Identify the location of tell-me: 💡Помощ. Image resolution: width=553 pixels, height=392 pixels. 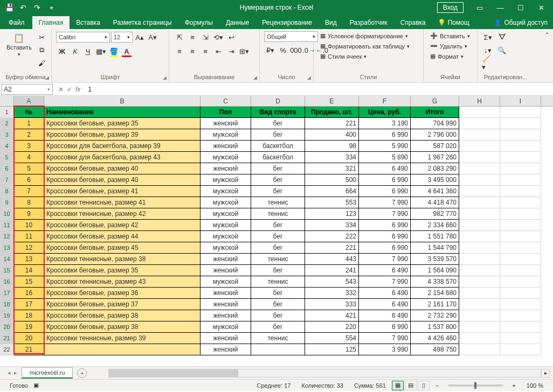
(454, 23).